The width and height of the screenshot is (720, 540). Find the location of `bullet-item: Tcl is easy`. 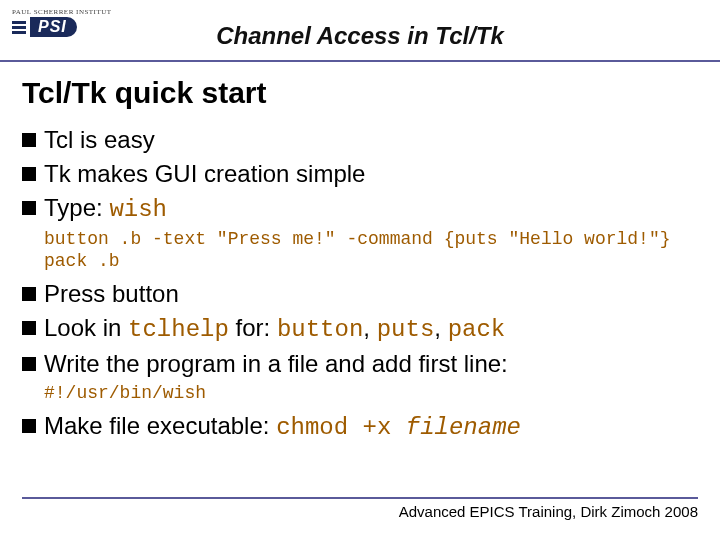

bullet-item: Tcl is easy is located at coordinates (360, 140).